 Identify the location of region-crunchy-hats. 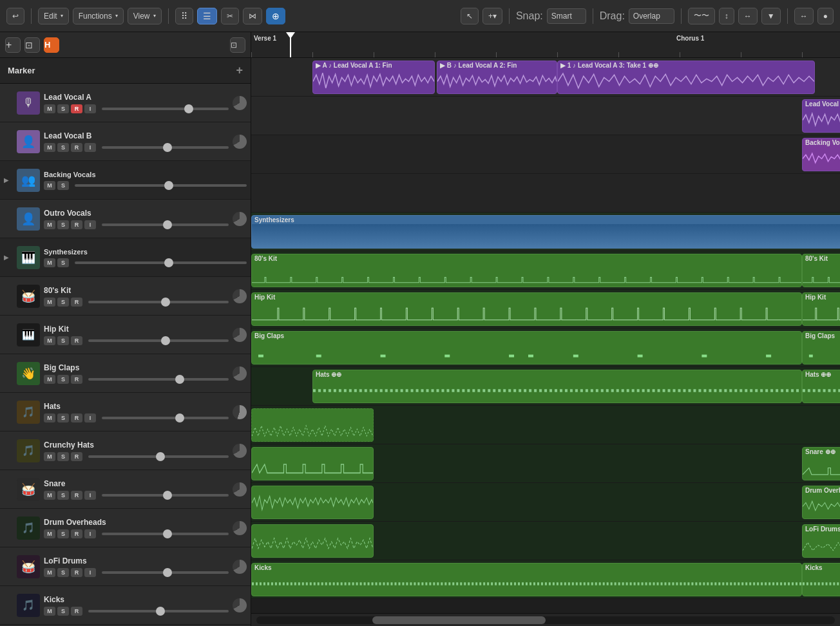
(312, 425).